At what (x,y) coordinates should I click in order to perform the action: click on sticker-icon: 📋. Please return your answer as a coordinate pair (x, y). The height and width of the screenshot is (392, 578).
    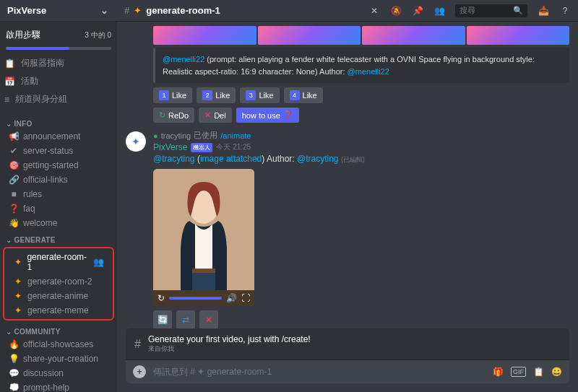
    Looking at the image, I should click on (539, 372).